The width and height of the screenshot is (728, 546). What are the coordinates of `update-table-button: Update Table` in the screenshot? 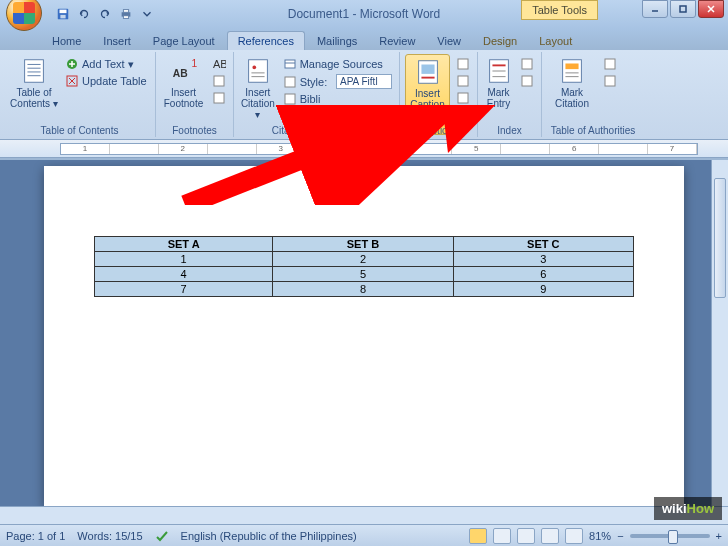 It's located at (106, 81).